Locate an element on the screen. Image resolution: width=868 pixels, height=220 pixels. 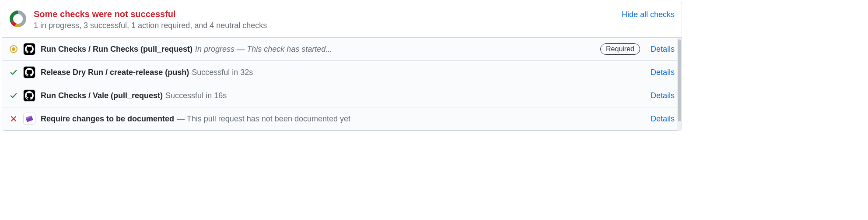
status-donut-icon is located at coordinates (18, 19).